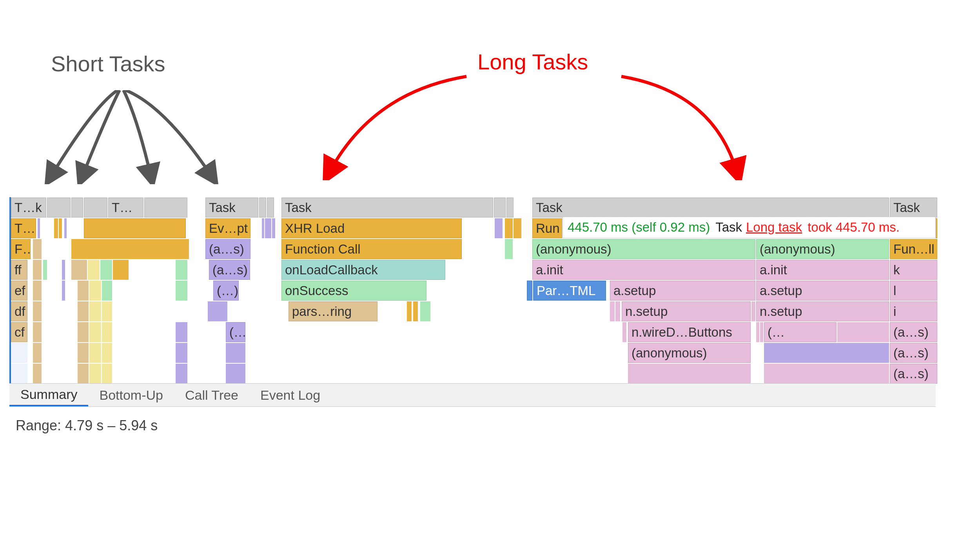  Describe the element at coordinates (372, 249) in the screenshot. I see `function-call-bar: Function Call` at that location.